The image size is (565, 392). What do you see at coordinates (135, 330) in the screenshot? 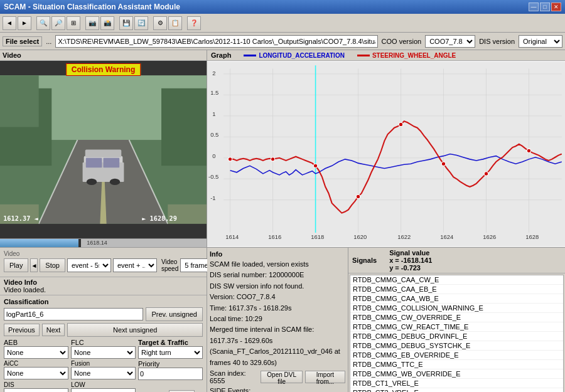
I see `next-unsigned-button: Next unsigned` at bounding box center [135, 330].